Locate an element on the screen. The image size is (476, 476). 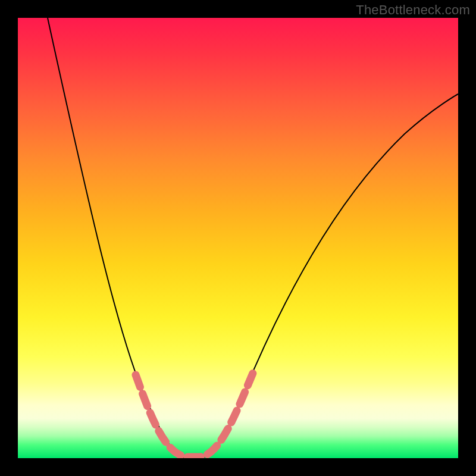
marker-band is located at coordinates (195, 413).